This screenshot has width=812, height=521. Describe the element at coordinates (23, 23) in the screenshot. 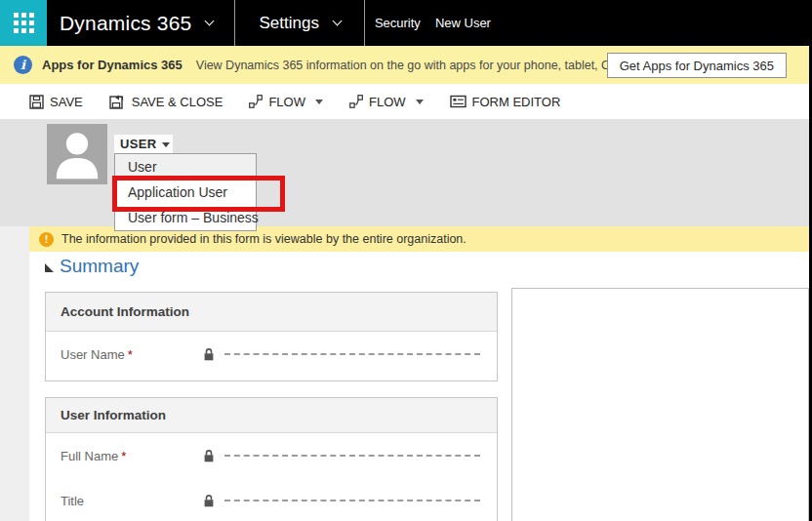

I see `waffle-icon` at that location.